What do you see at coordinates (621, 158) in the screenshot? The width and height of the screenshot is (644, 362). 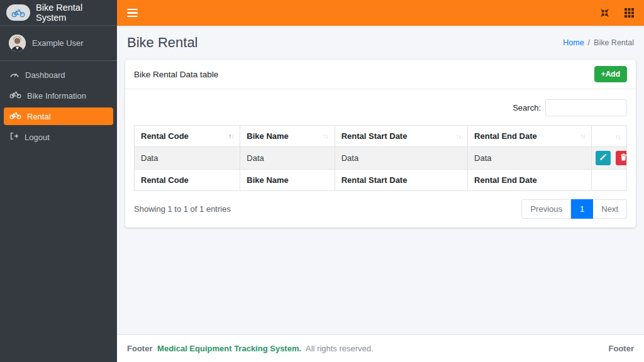 I see `delete-button` at bounding box center [621, 158].